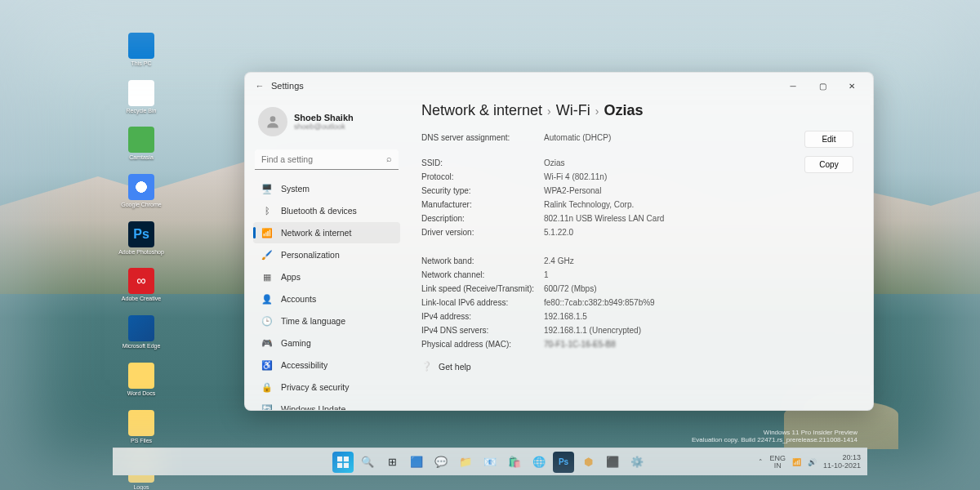 This screenshot has height=490, width=980. I want to click on clock: 20:1311-10-2021, so click(842, 462).